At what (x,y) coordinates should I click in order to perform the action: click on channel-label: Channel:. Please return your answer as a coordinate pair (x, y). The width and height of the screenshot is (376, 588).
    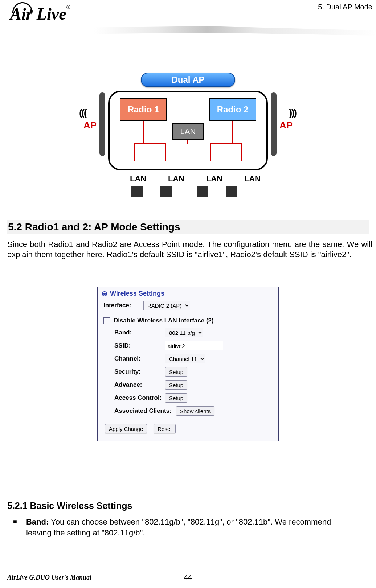
    Looking at the image, I should click on (134, 359).